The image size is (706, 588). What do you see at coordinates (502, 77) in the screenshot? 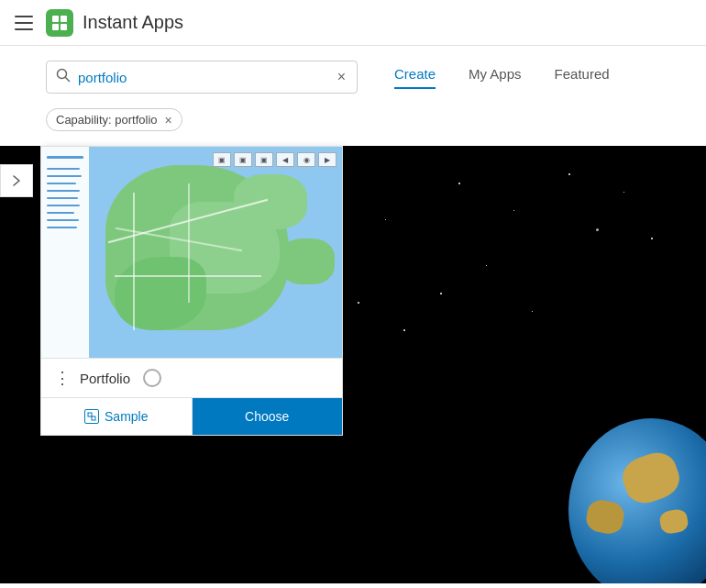
I see `tabs: Create My Apps Featured` at bounding box center [502, 77].